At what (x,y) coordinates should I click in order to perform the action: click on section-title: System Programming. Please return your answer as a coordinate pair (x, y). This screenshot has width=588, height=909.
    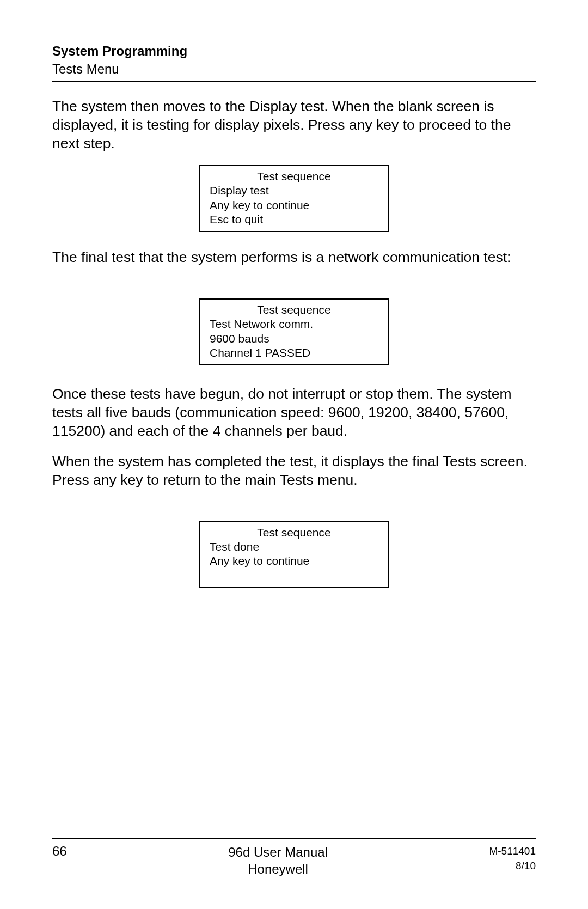
    Looking at the image, I should click on (294, 51).